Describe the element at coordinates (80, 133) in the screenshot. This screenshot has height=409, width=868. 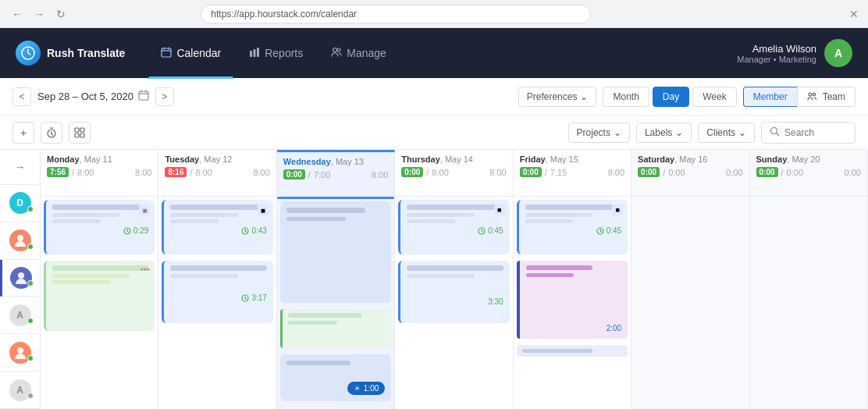
I see `toggle-view-button` at that location.